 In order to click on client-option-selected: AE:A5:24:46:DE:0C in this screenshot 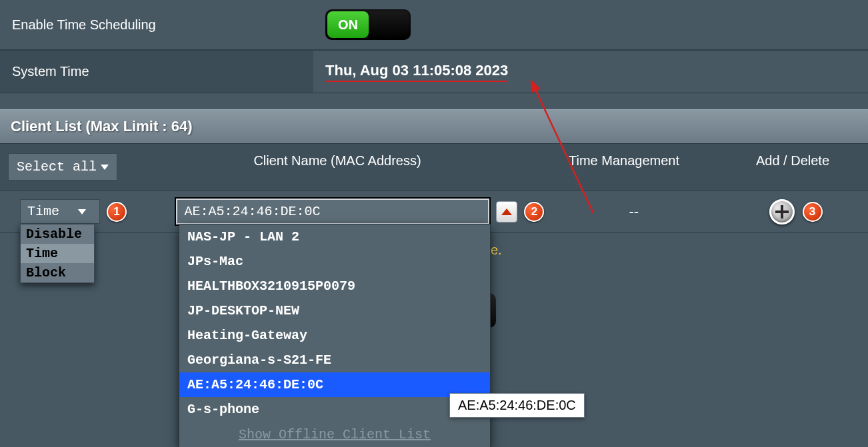, I will do `click(335, 385)`.